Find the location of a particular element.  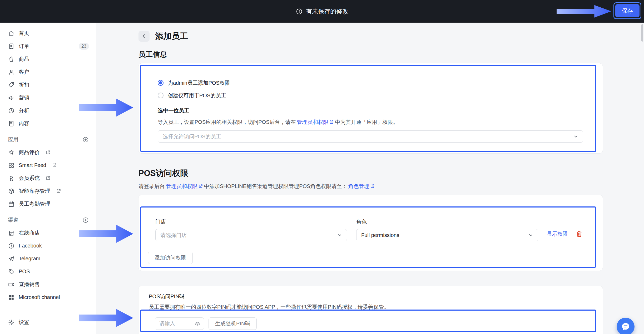

radio-selected-icon is located at coordinates (161, 83).